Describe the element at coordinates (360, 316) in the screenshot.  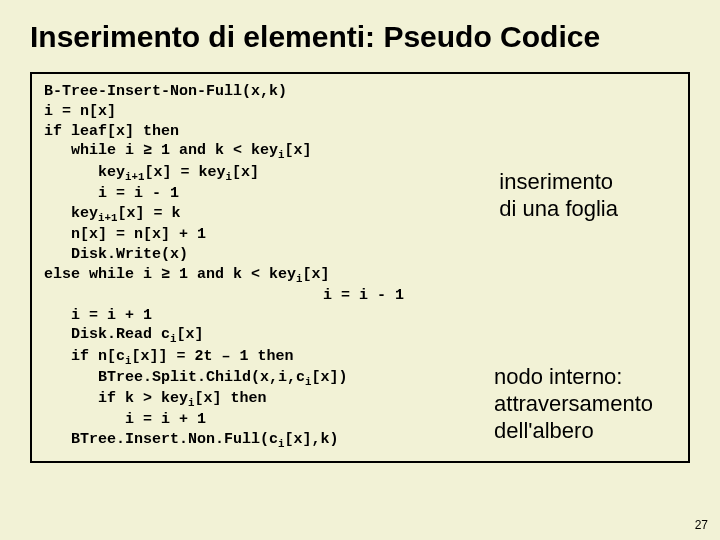
I see `code-line: i = i + 1` at that location.